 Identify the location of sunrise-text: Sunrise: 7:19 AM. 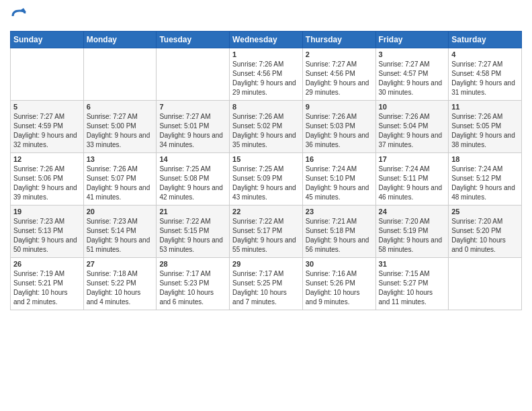
(39, 274).